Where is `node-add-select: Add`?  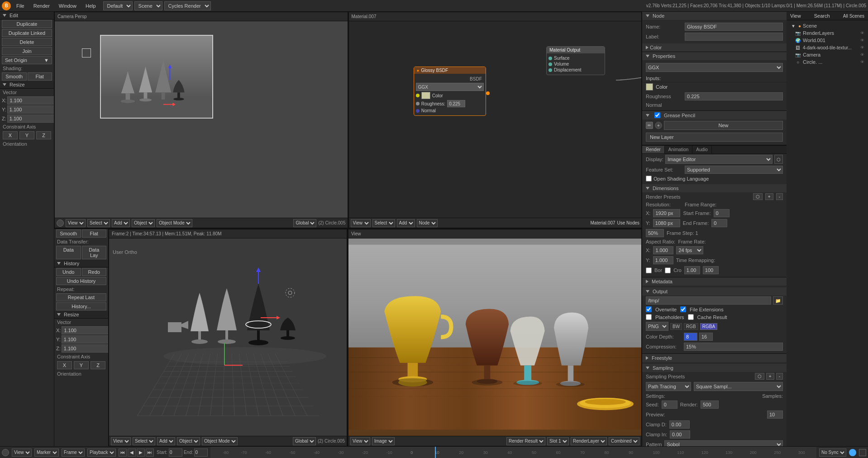
node-add-select: Add is located at coordinates (406, 223).